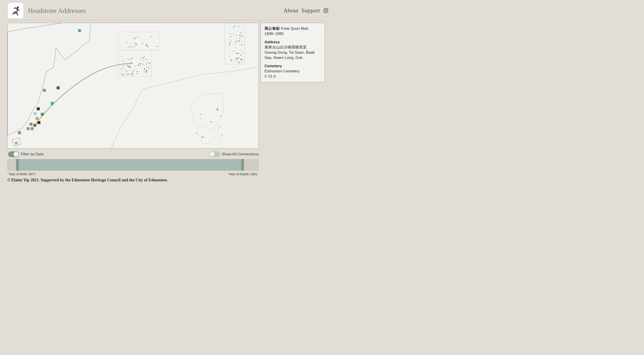 Image resolution: width=644 pixels, height=355 pixels. Describe the element at coordinates (16, 10) in the screenshot. I see `logo` at that location.